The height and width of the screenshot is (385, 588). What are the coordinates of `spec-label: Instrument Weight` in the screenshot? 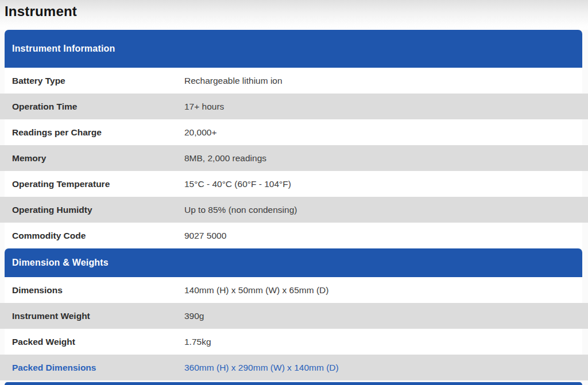 It's located at (98, 316).